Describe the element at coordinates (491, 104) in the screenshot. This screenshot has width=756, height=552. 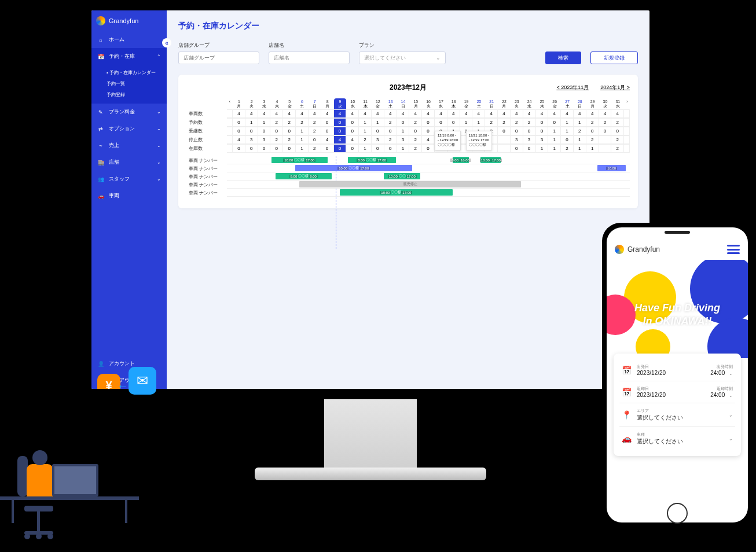
I see `day-header-cell: 21日` at that location.